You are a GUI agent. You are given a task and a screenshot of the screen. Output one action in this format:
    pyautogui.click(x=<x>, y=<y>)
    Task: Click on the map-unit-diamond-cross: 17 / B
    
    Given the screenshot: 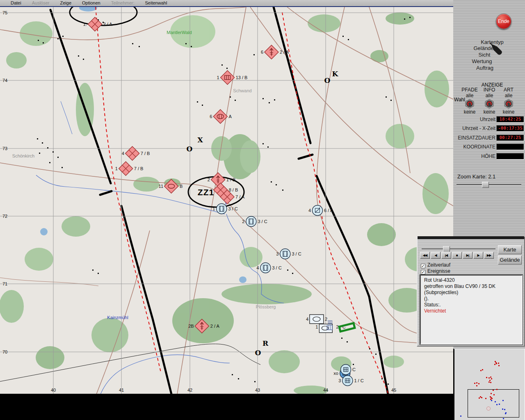 What is the action you would take?
    pyautogui.click(x=130, y=169)
    